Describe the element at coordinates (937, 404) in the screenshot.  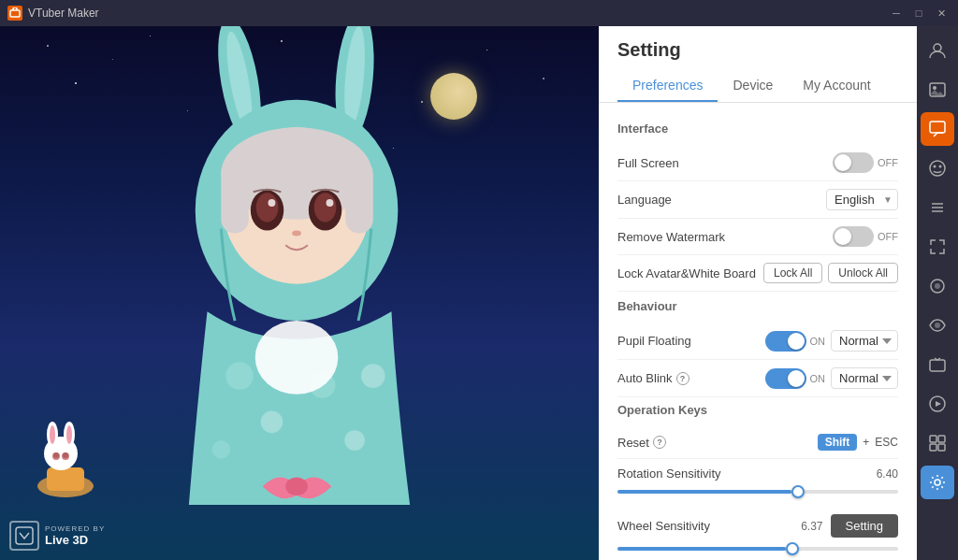
I see `sidebar-icon-play` at that location.